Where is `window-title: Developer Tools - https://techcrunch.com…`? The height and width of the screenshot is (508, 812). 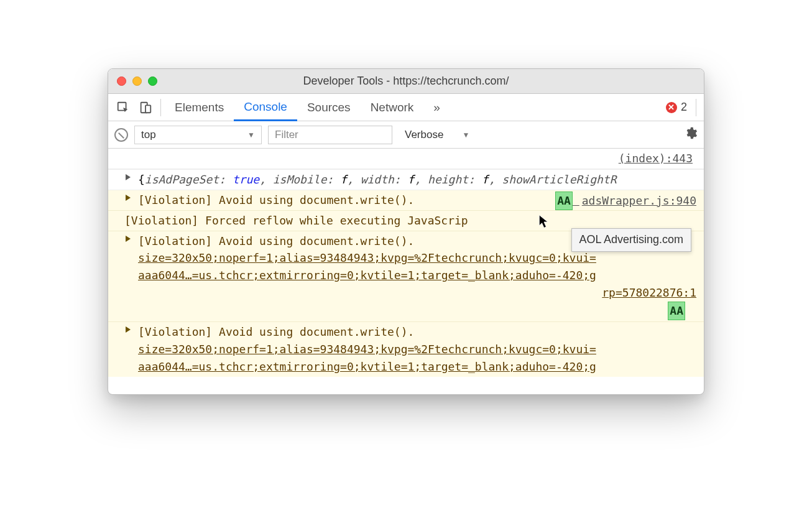
window-title: Developer Tools - https://techcrunch.com… is located at coordinates (406, 81).